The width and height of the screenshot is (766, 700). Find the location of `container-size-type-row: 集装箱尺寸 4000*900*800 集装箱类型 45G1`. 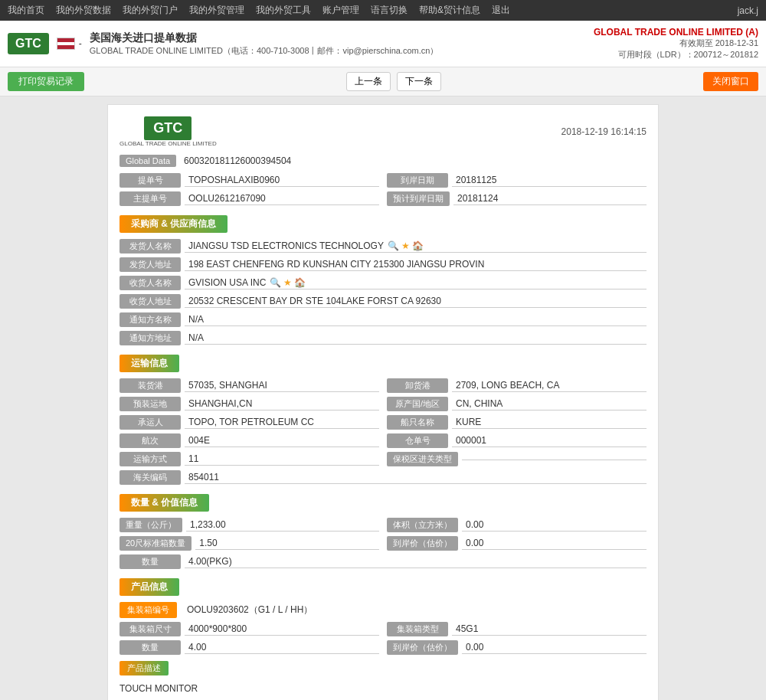

container-size-type-row: 集装箱尺寸 4000*900*800 集装箱类型 45G1 is located at coordinates (383, 630).